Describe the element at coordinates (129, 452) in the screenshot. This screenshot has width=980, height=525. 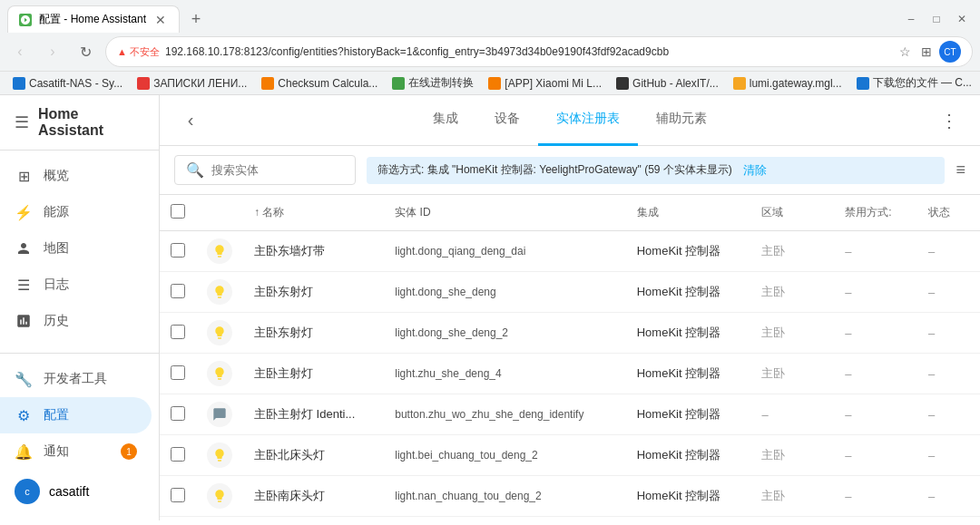
I see `notification-badge: 1` at that location.